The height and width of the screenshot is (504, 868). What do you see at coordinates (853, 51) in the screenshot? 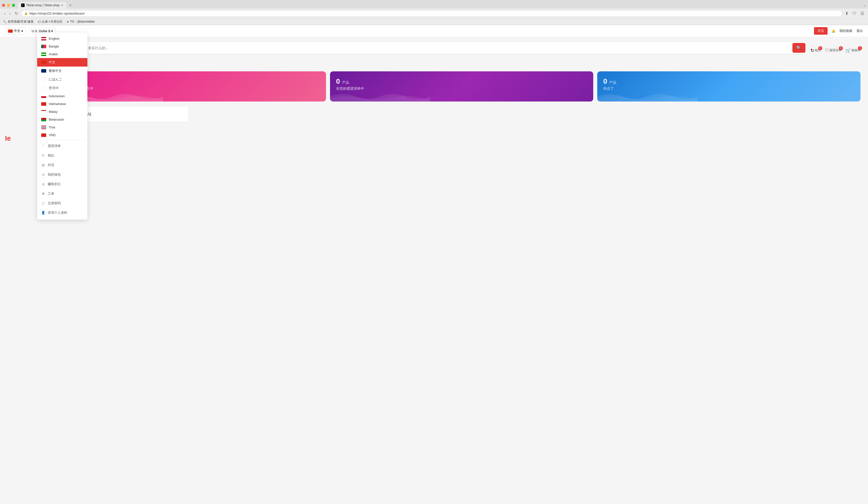
I see `cart-action: 🛒 1 购物车` at bounding box center [853, 51].